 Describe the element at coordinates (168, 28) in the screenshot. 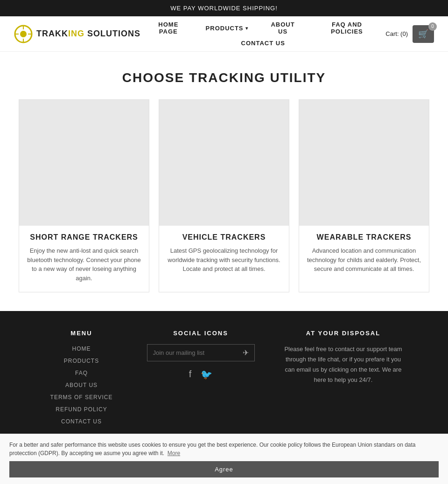

I see `nav-home-page: HOME PAGE` at that location.